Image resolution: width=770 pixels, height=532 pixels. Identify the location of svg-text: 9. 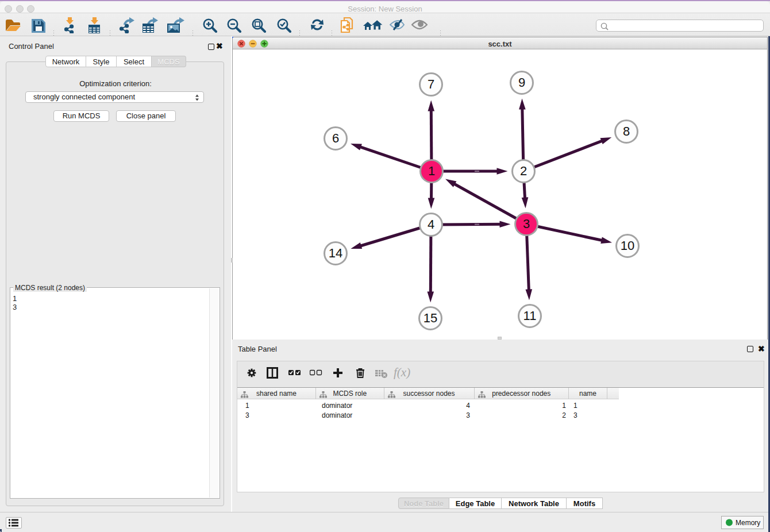
(522, 83).